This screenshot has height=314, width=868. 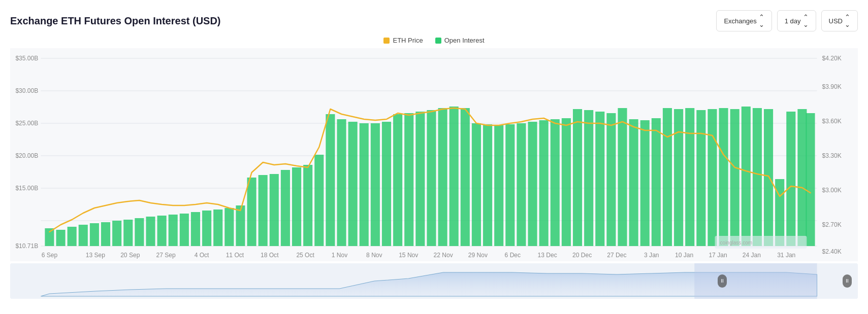 I want to click on svg-text: 25 Oct, so click(x=305, y=255).